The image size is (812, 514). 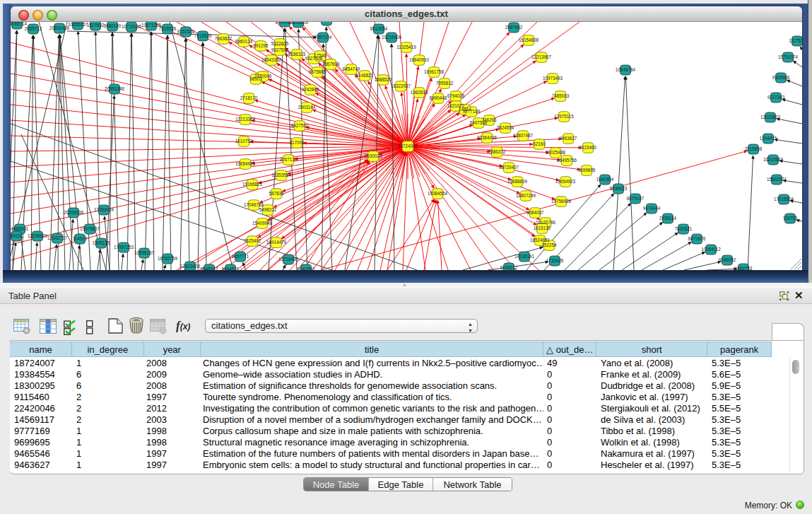 What do you see at coordinates (777, 180) in the screenshot?
I see `svg-text: 15692971` at bounding box center [777, 180].